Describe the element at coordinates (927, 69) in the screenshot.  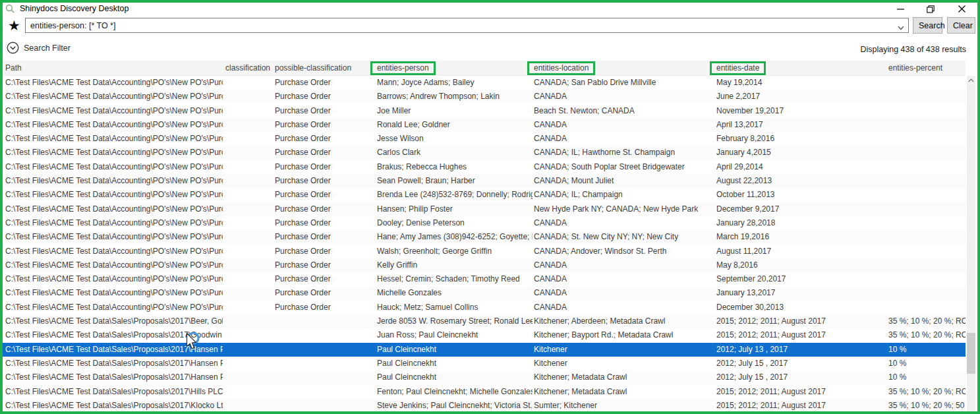
I see `column-header-entities_percent: entities-percent` at that location.